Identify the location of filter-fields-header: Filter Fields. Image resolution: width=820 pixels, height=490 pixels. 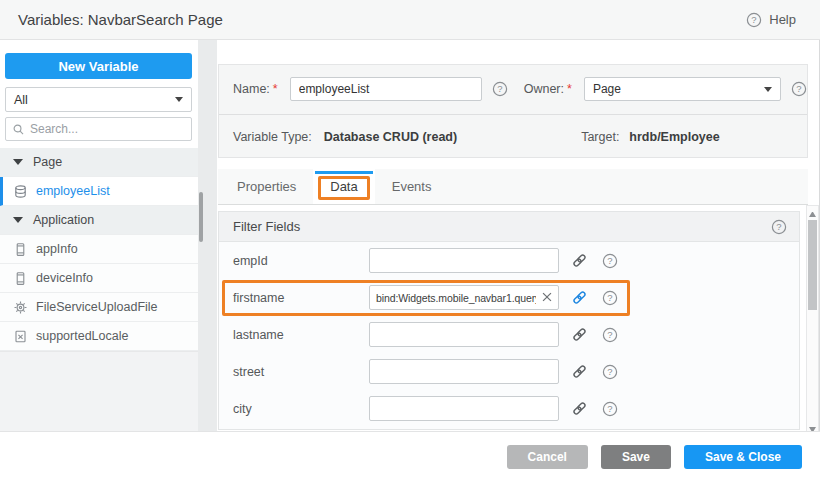
(509, 227).